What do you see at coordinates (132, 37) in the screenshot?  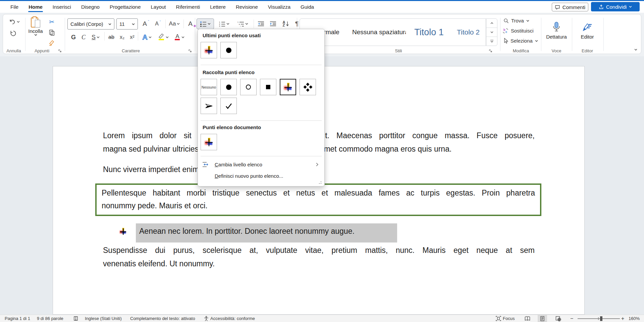 I see `superscript-button: x²` at bounding box center [132, 37].